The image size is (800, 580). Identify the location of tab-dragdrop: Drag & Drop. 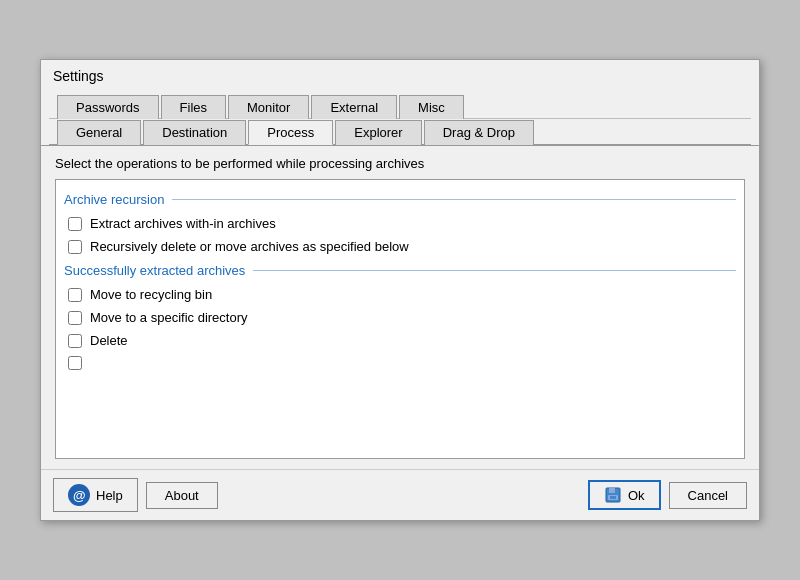
(479, 132).